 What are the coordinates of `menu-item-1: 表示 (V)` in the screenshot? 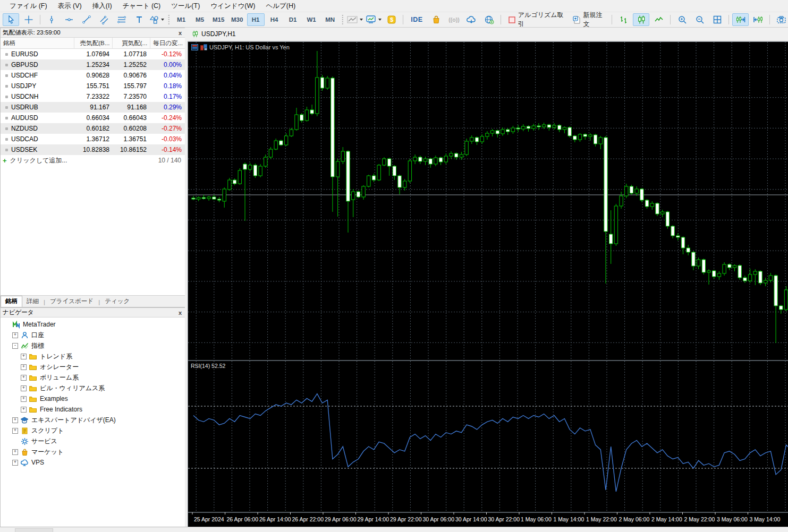 It's located at (70, 6).